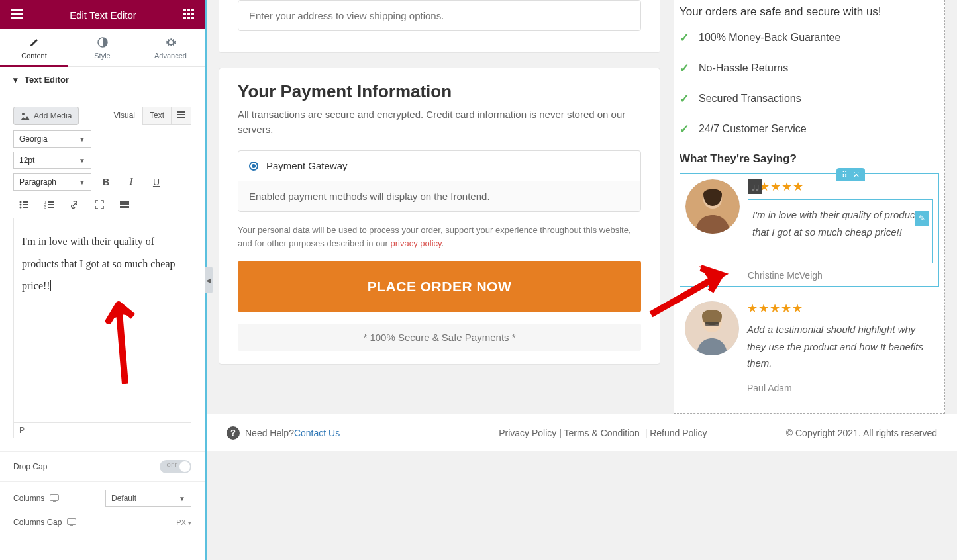 This screenshot has width=957, height=560. I want to click on privacy-notice: Your personal data will be used to proce…, so click(440, 237).